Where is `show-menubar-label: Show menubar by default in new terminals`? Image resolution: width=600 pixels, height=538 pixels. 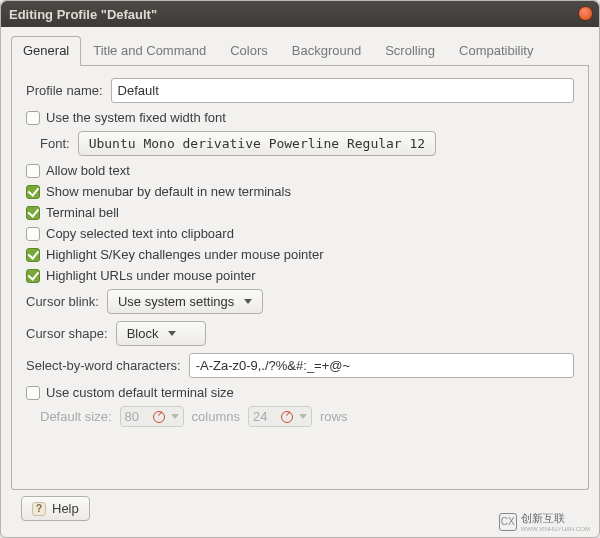
show-menubar-label: Show menubar by default in new terminals is located at coordinates (168, 192).